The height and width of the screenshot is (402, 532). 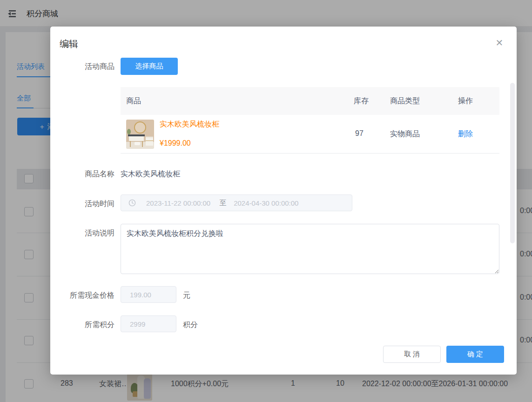 I want to click on field-label-cash: 所需现金价格, so click(x=87, y=296).